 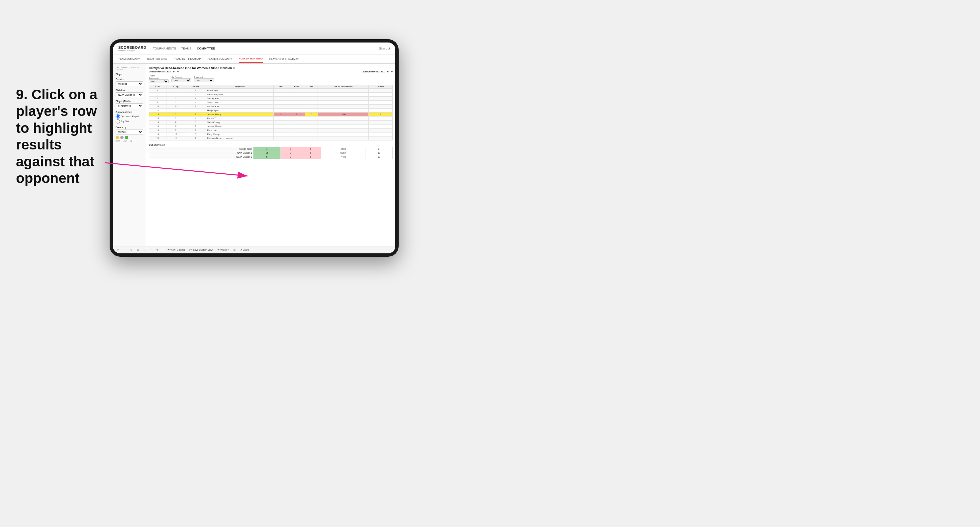 I want to click on filter-region-label: Region, so click(x=159, y=76).